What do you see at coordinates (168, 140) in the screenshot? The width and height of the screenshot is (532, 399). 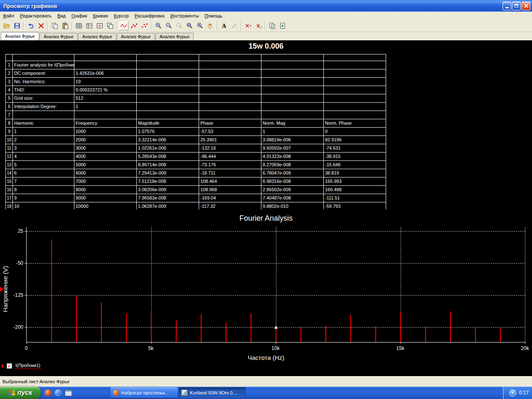 I see `table-cell: 3.32214e-006` at bounding box center [168, 140].